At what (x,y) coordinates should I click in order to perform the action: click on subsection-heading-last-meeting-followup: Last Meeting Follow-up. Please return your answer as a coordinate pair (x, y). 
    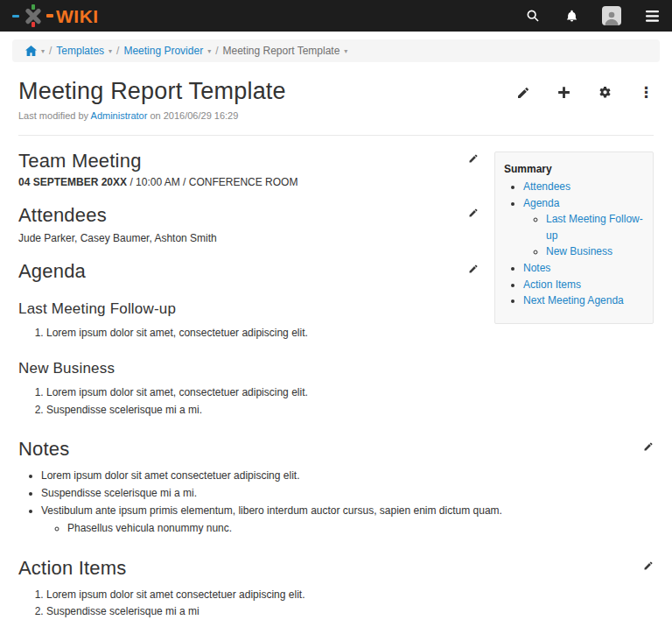
    Looking at the image, I should click on (248, 309).